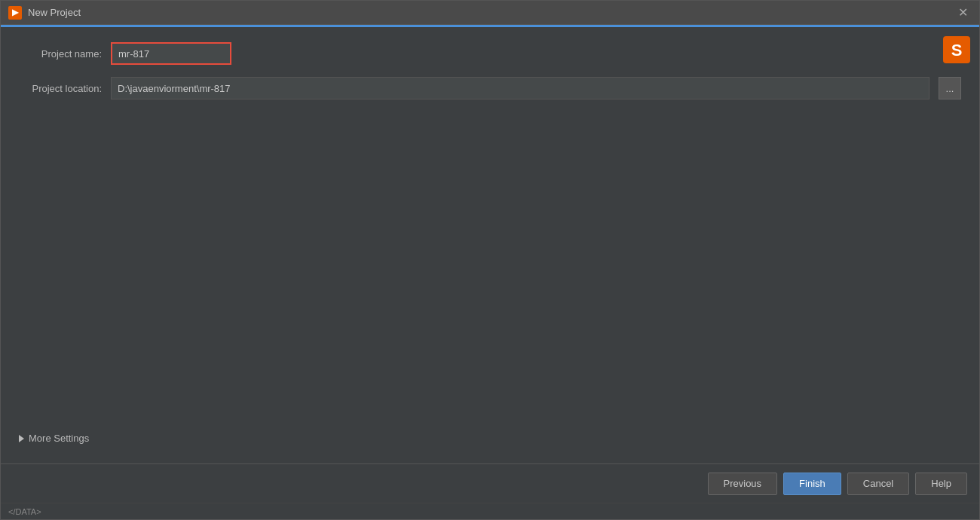 The height and width of the screenshot is (520, 980). What do you see at coordinates (520, 88) in the screenshot?
I see `project-location-input` at bounding box center [520, 88].